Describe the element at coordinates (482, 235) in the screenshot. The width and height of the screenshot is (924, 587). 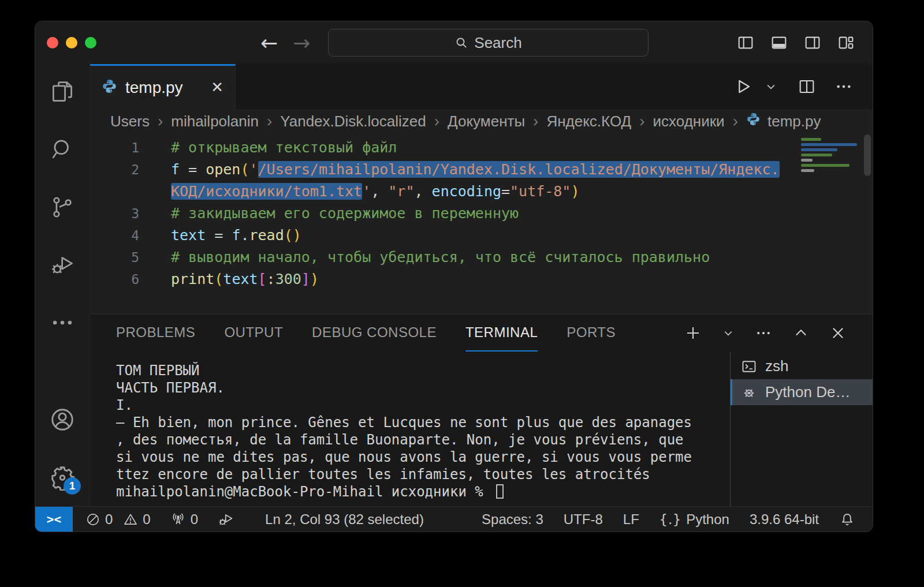
I see `code-line: 4text = f.read()` at that location.